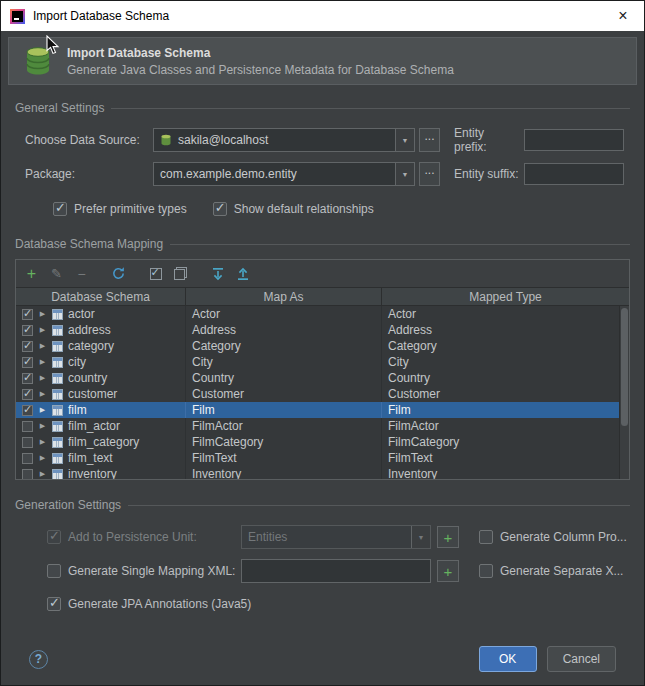  I want to click on single-xml-field, so click(336, 571).